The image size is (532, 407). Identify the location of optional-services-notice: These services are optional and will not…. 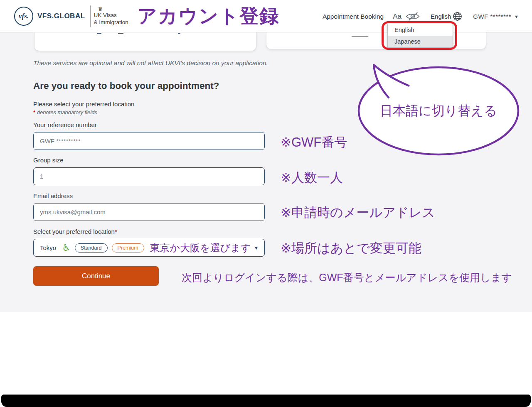
(150, 63).